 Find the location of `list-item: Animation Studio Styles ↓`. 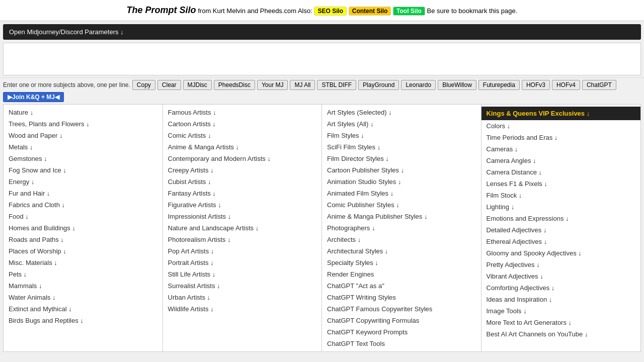

list-item: Animation Studio Styles ↓ is located at coordinates (401, 182).